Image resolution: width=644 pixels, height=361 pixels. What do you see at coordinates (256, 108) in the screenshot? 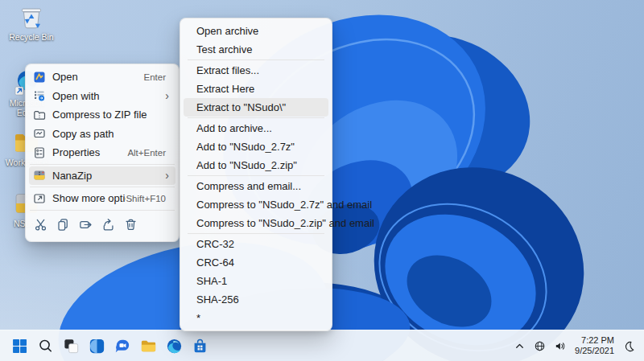
I see `submenu-item-extract-to-nsudo: Extract to "NSudo\"` at bounding box center [256, 108].